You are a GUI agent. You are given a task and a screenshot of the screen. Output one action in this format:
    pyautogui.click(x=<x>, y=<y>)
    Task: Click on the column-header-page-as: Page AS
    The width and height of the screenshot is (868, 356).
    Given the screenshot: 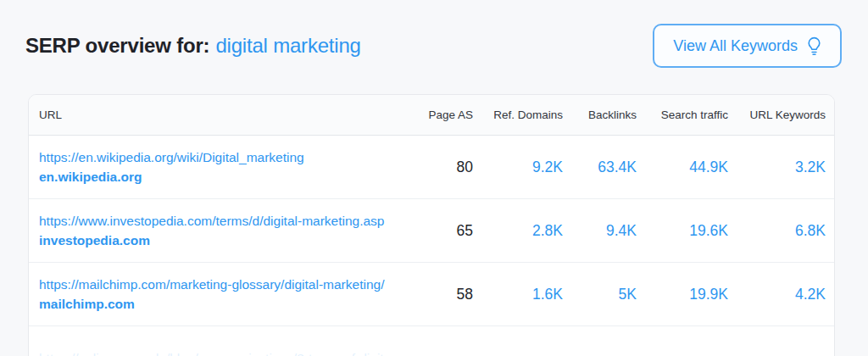 What is the action you would take?
    pyautogui.click(x=439, y=115)
    